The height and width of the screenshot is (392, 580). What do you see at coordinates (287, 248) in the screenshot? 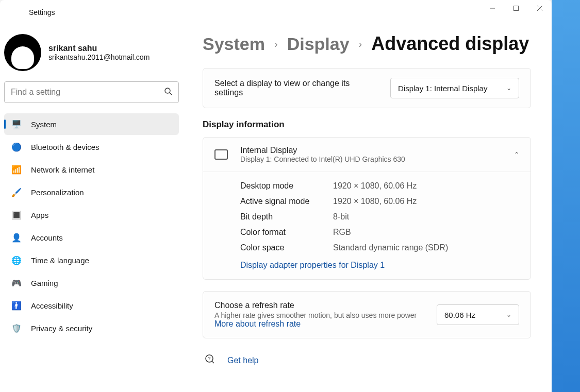
I see `spec-key: Color space` at bounding box center [287, 248].